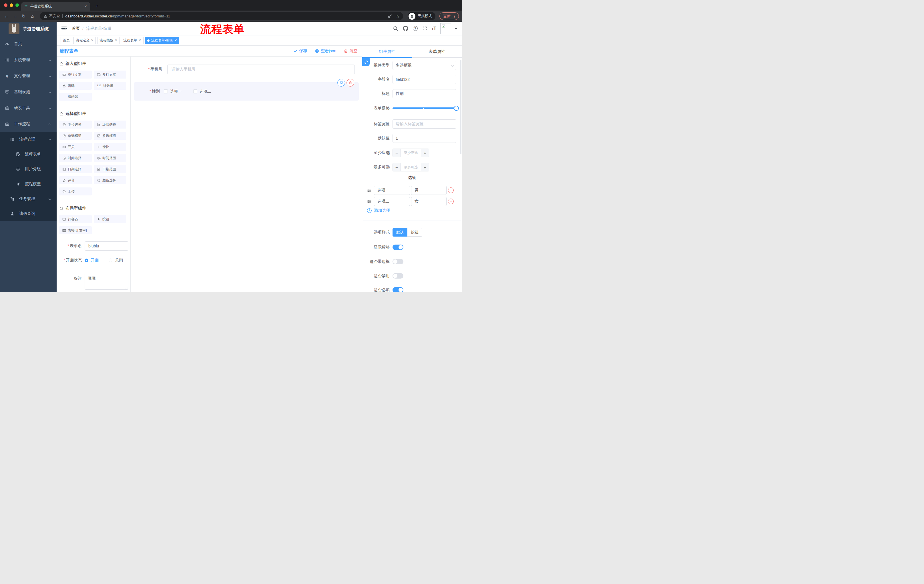  Describe the element at coordinates (107, 246) in the screenshot. I see `form-name-input: biubiu` at that location.